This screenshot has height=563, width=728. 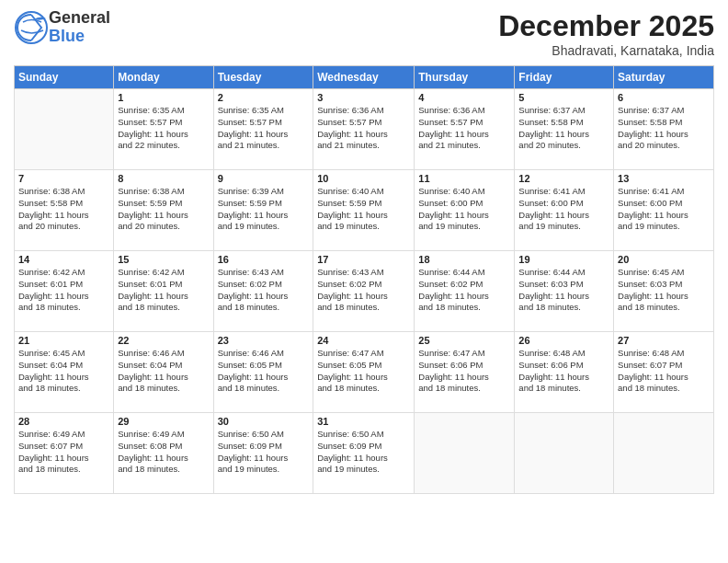 I want to click on day-number: 22, so click(x=164, y=340).